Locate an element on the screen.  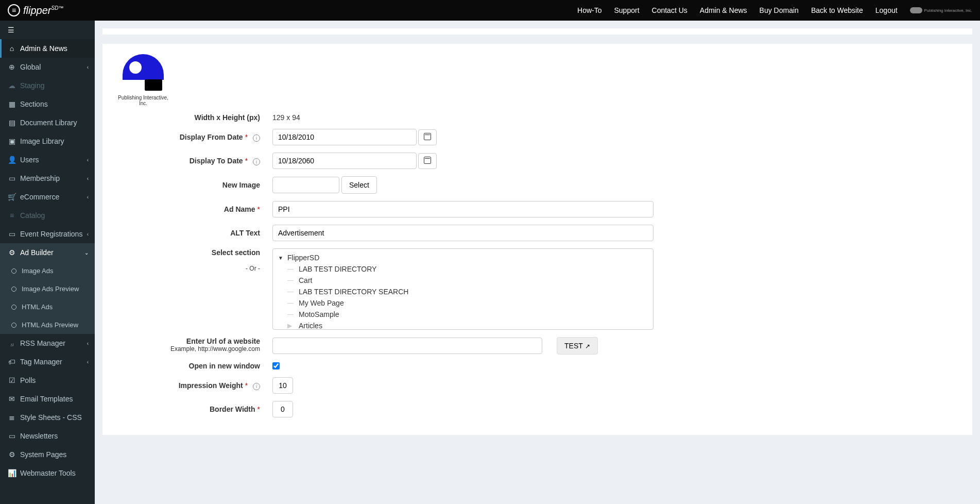
sidebar-item-users: 👤Users‹ is located at coordinates (47, 160).